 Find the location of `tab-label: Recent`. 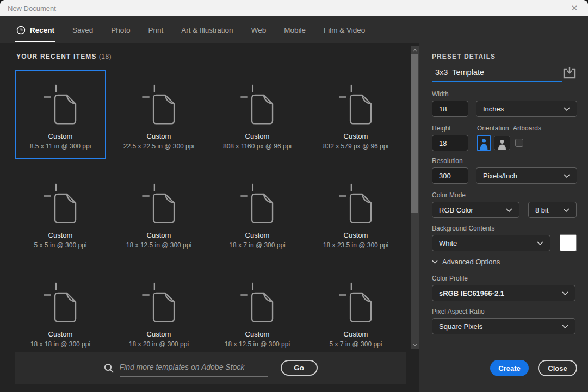

tab-label: Recent is located at coordinates (42, 30).